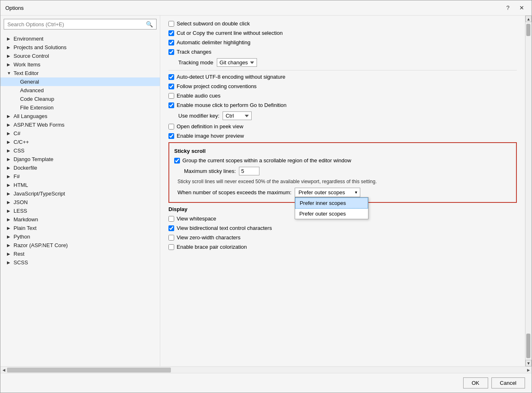 The height and width of the screenshot is (393, 532). Describe the element at coordinates (40, 48) in the screenshot. I see `tree-label-projects-solutions: Projects and Solutions` at that location.